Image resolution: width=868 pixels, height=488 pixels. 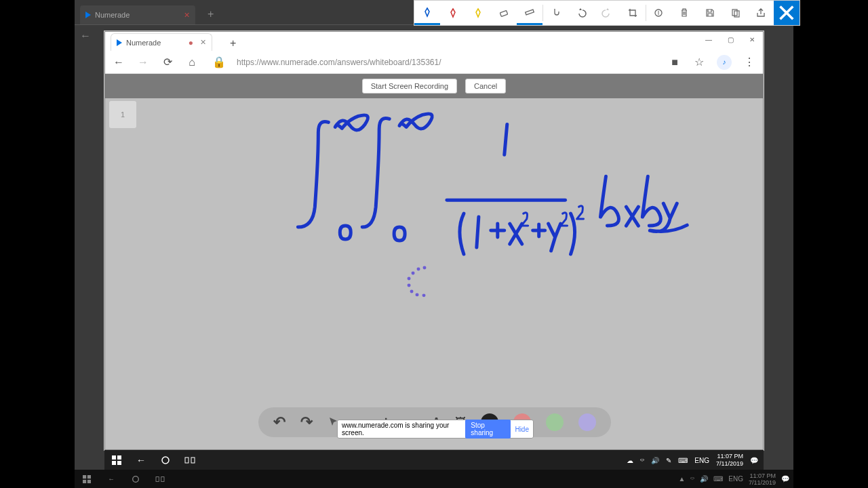 I want to click on host-clock: 11:07 PM 7/11/2019, so click(x=762, y=479).